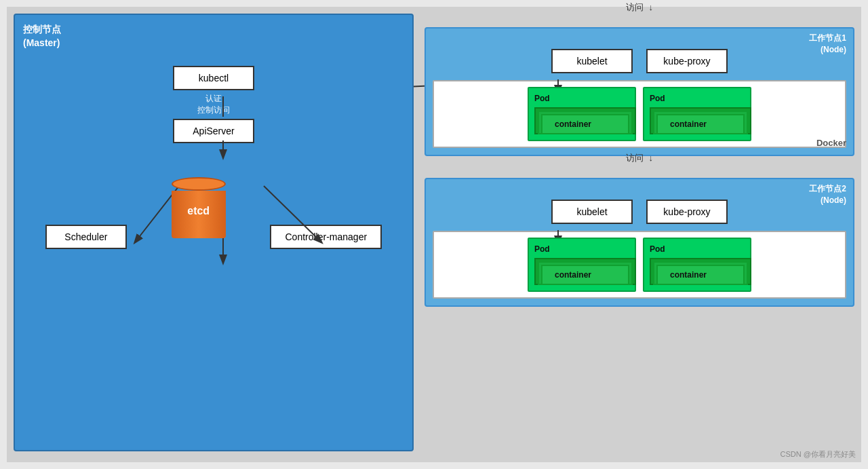 The image size is (868, 469). What do you see at coordinates (585, 275) in the screenshot?
I see `node2-pod1-container: container` at bounding box center [585, 275].